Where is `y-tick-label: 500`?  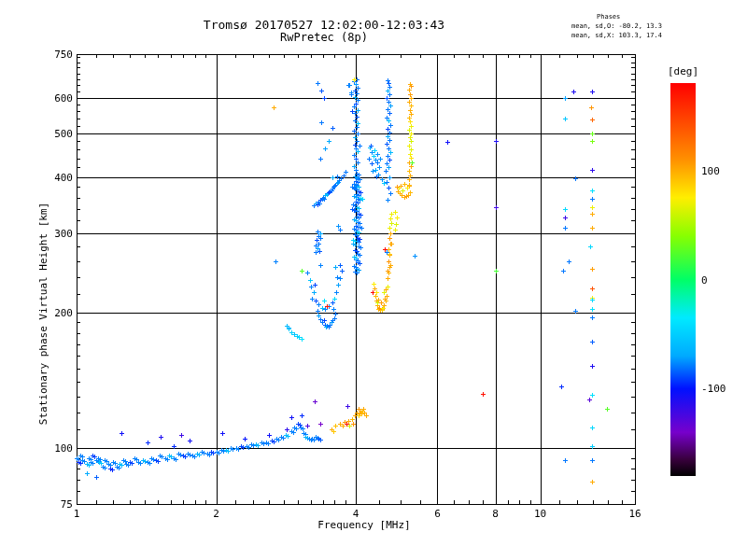 y-tick-label: 500 is located at coordinates (54, 134).